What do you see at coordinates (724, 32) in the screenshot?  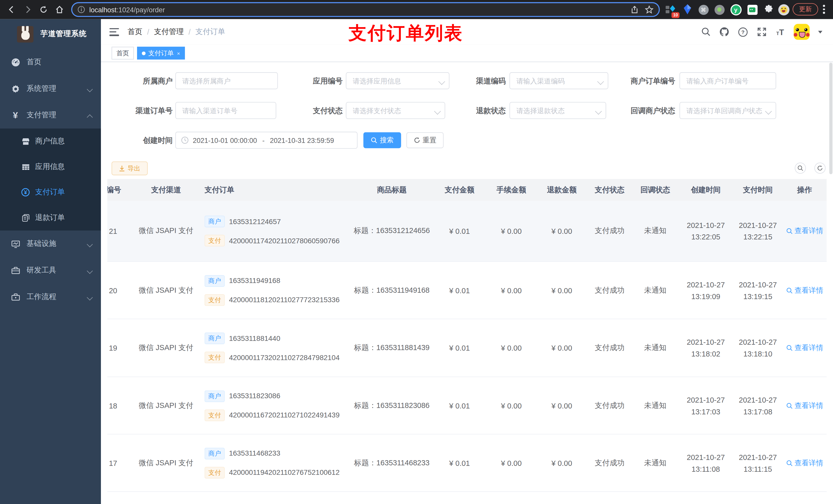 I see `github-icon` at bounding box center [724, 32].